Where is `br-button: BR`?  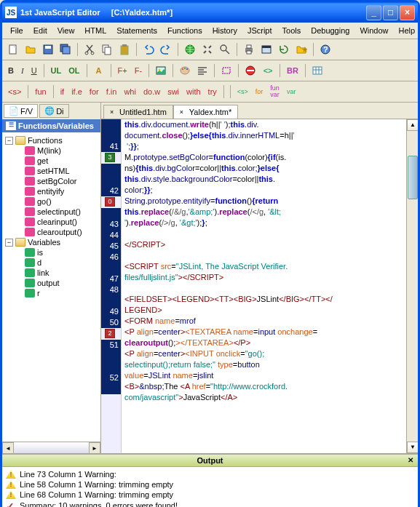
br-button: BR is located at coordinates (293, 71).